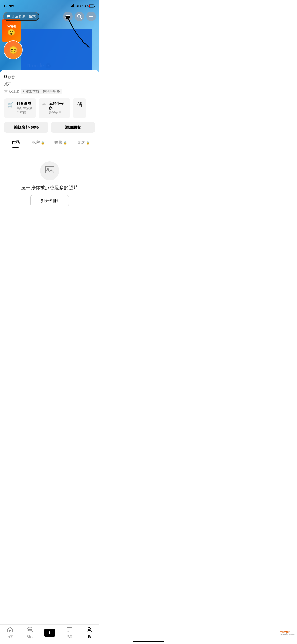 This screenshot has width=297, height=644. I want to click on action-buttons: 编辑资料 60% 添加朋友, so click(50, 127).